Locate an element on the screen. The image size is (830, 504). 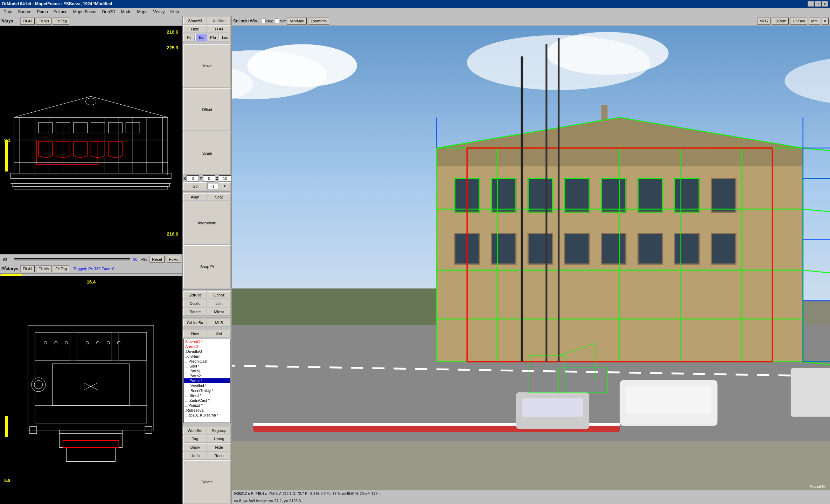
menu-data: Data is located at coordinates (8, 12).